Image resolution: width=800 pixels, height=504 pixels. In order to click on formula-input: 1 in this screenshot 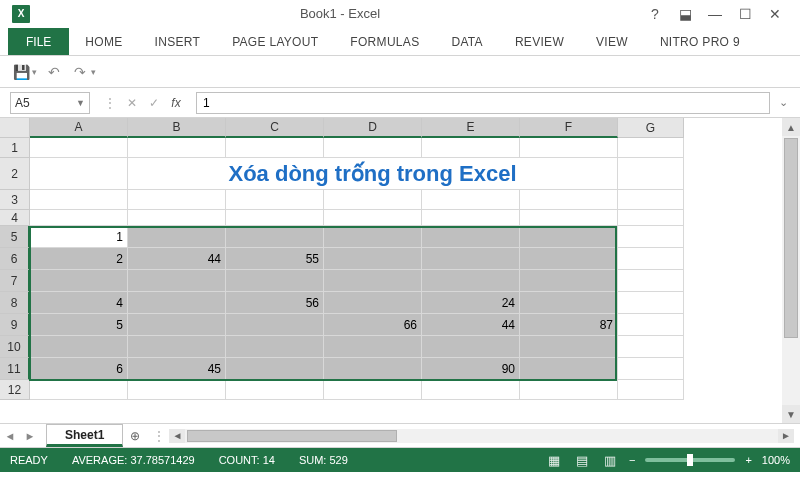, I will do `click(483, 103)`.